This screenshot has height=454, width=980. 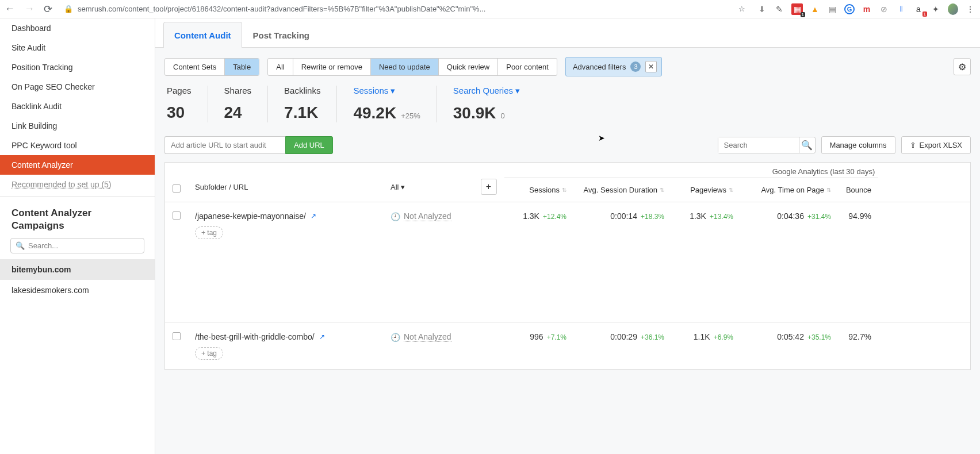 I want to click on stat-sessions-label: Sessions ▾, so click(x=386, y=91).